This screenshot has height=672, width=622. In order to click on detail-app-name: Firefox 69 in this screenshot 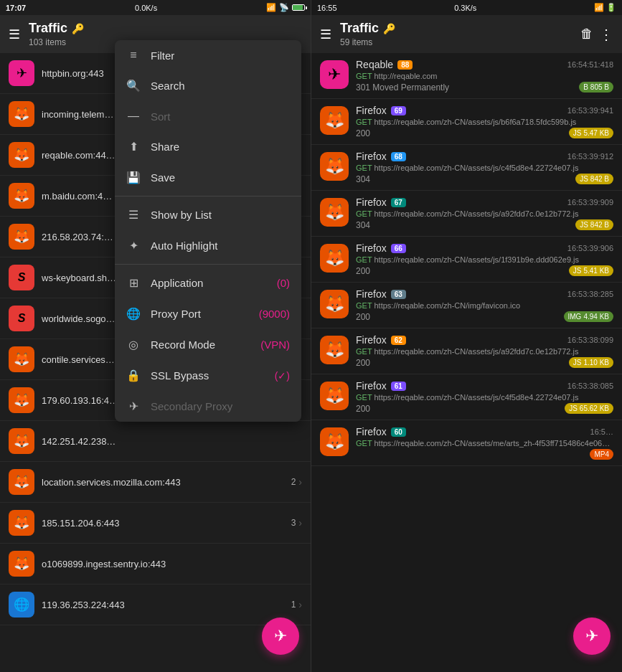, I will do `click(381, 110)`.